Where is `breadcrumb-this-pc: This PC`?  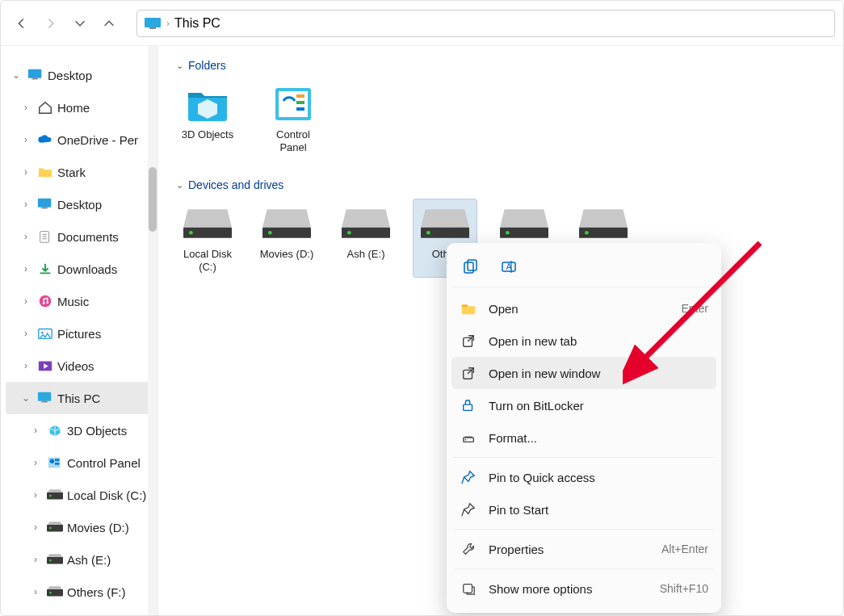
breadcrumb-this-pc: This PC is located at coordinates (197, 23).